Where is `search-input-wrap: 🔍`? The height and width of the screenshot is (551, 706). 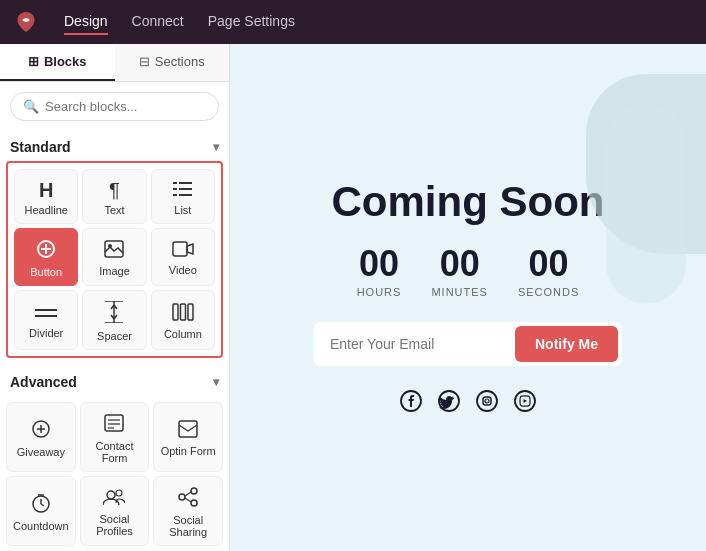 search-input-wrap: 🔍 is located at coordinates (114, 106).